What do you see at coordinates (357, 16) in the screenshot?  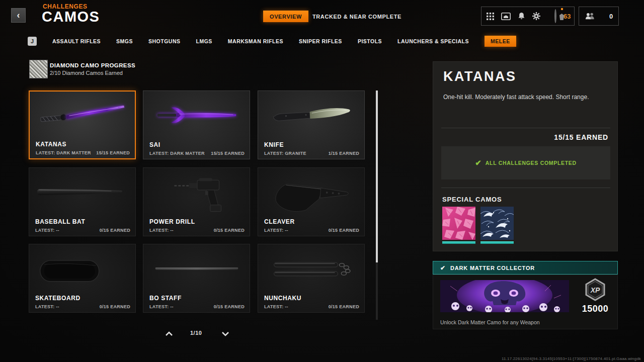 I see `tab-tracked-near-complete: TRACKED & NEAR COMPLETE` at bounding box center [357, 16].